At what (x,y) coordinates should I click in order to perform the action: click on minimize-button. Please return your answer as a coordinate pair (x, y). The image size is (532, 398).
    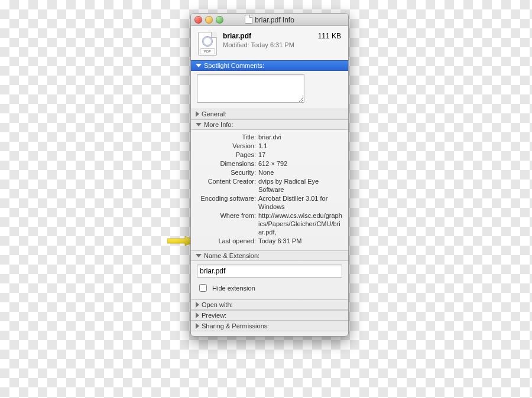
    Looking at the image, I should click on (209, 20).